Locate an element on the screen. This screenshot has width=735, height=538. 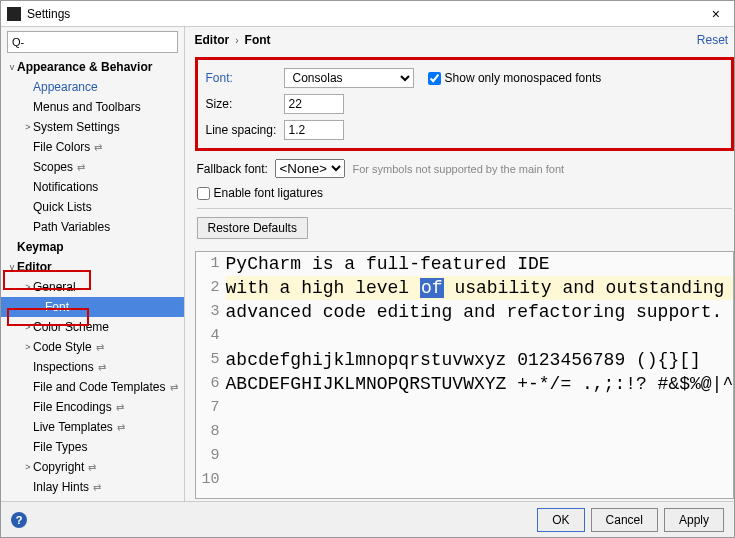
sidebar-item-label: Inlay Hints is located at coordinates (61, 487).